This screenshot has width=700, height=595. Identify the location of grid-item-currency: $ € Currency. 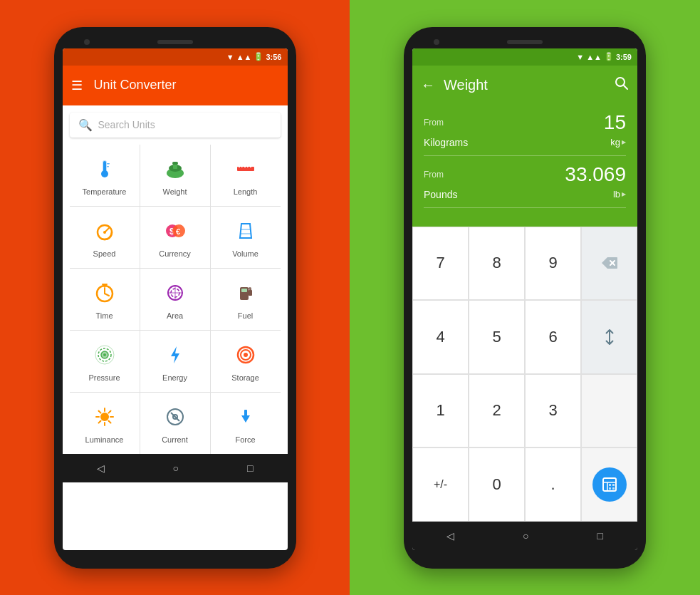
(175, 237).